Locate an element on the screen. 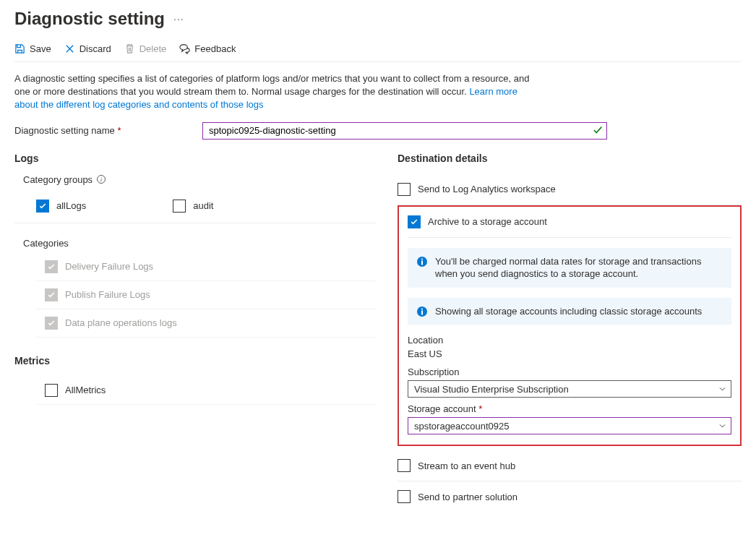 The image size is (756, 540). send-partner-label: Send to partner solution is located at coordinates (468, 497).